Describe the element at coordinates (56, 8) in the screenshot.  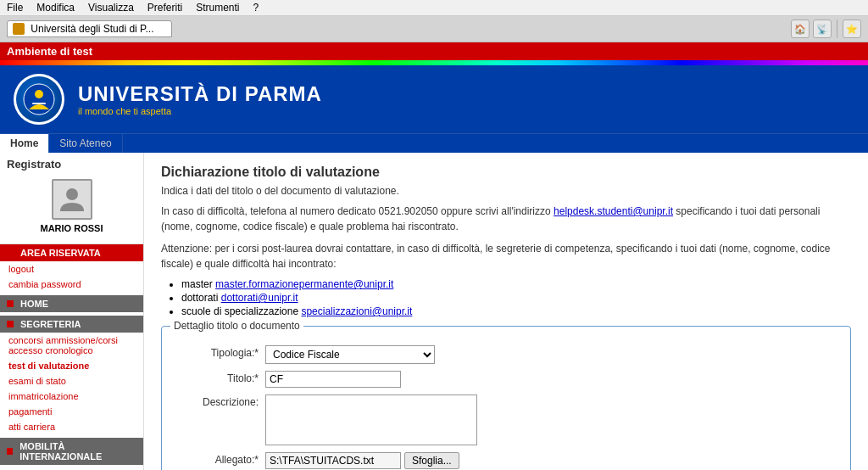
I see `menu-modifica: Modifica` at that location.